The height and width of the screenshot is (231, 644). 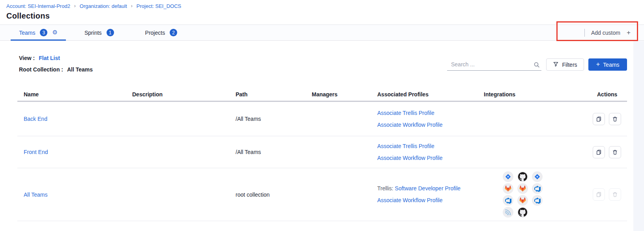 I want to click on filters-button: Filters, so click(x=565, y=65).